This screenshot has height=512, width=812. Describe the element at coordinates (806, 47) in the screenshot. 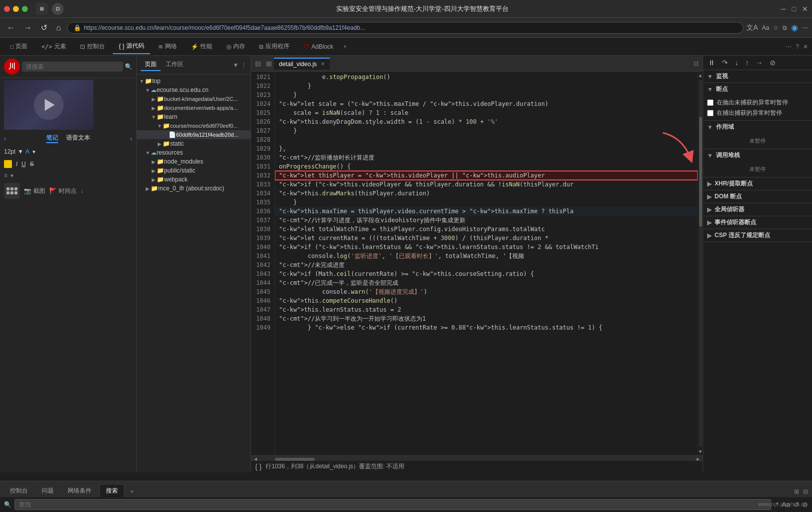

I see `close-devtools-button: ✕` at that location.